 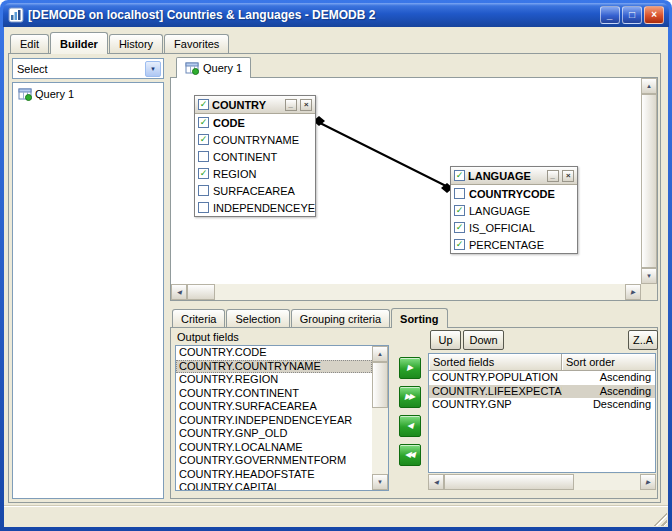 I want to click on tab-criteria: Criteria, so click(x=198, y=318).